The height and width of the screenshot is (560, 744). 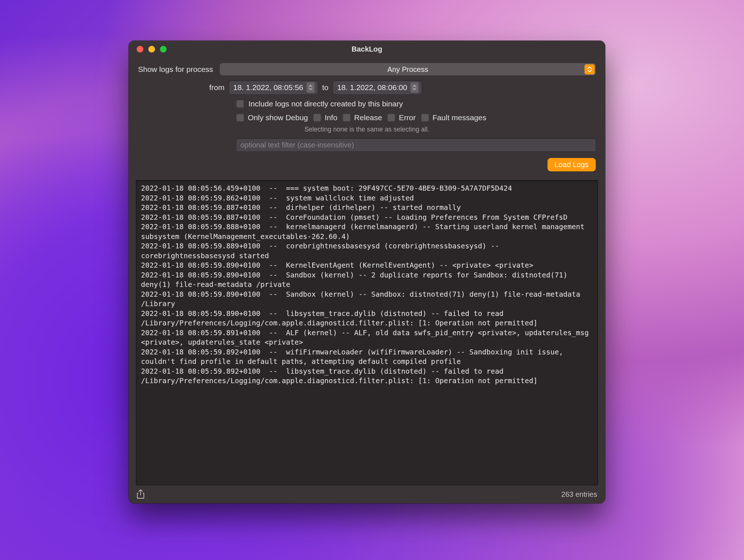 What do you see at coordinates (367, 49) in the screenshot?
I see `titlebar: BackLog` at bounding box center [367, 49].